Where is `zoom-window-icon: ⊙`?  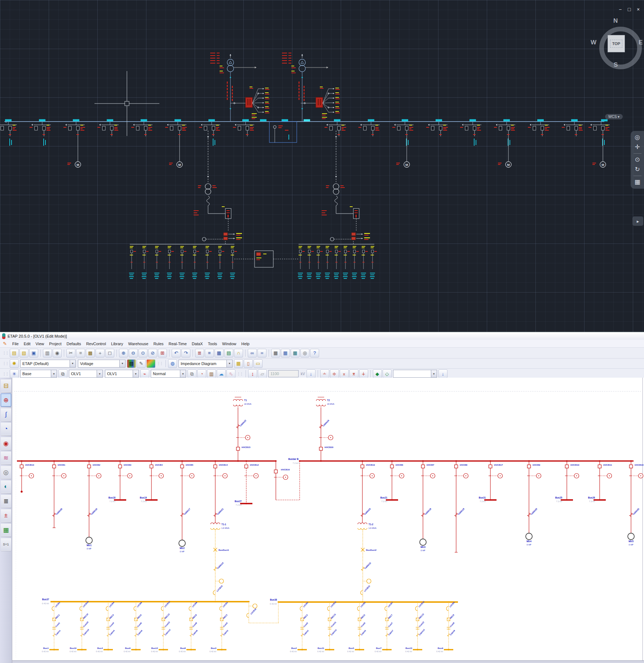
zoom-window-icon: ⊙ is located at coordinates (143, 353).